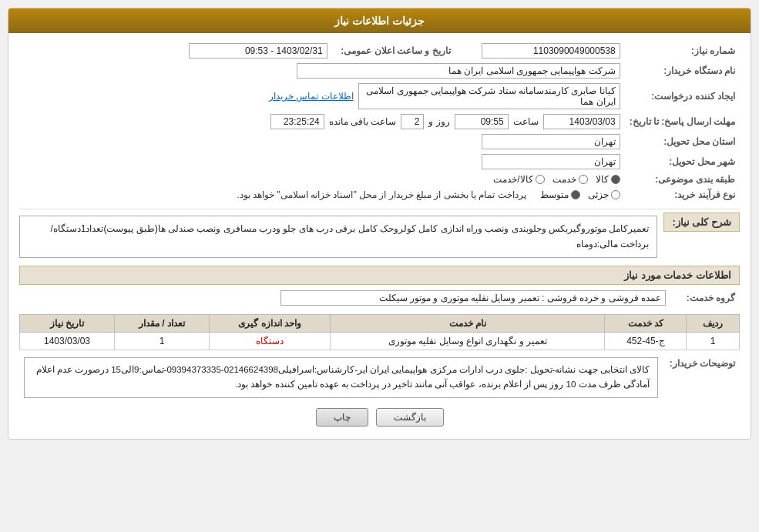  I want to click on radio-kala-khedmat: کالا/خدمت, so click(519, 179).